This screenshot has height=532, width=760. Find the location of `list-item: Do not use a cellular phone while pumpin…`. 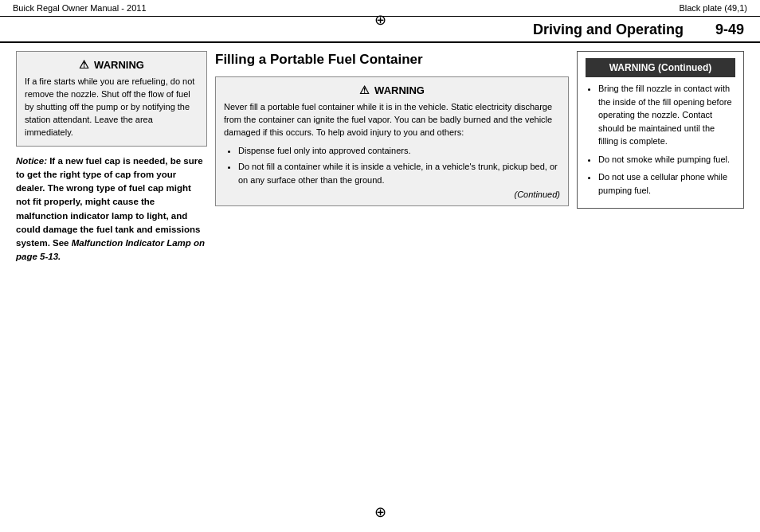

list-item: Do not use a cellular phone while pumpin… is located at coordinates (667, 183).